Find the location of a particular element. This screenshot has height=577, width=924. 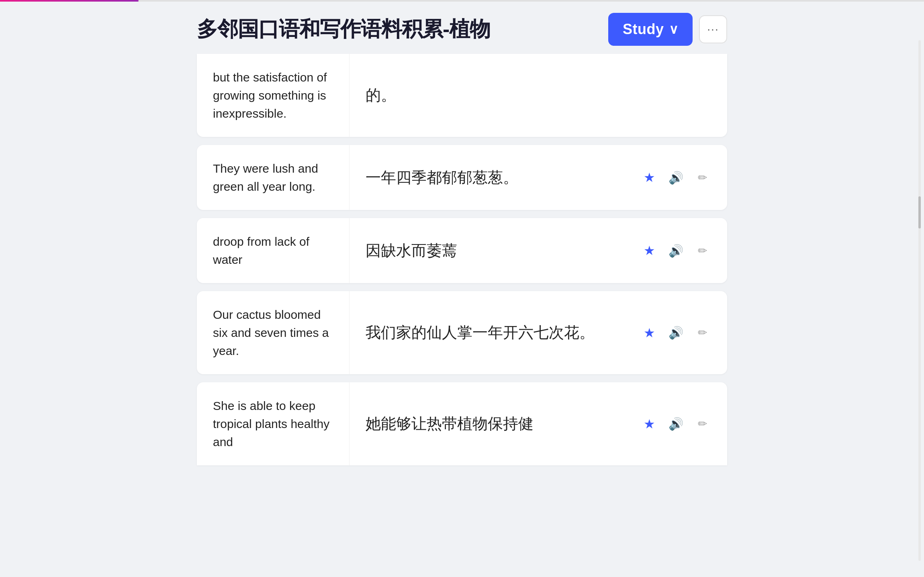

header-actions: Study ∨ ··· is located at coordinates (668, 29).